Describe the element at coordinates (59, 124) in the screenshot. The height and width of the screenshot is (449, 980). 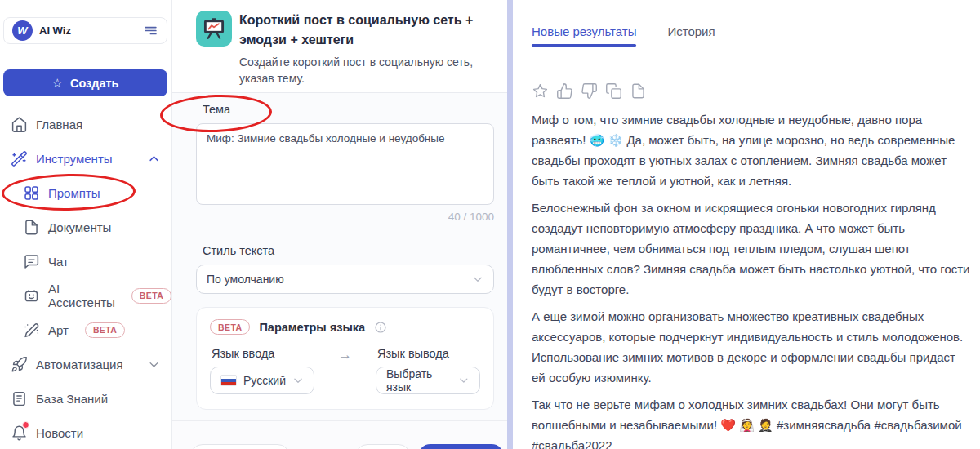
I see `sidebar-item-label: Главная` at that location.